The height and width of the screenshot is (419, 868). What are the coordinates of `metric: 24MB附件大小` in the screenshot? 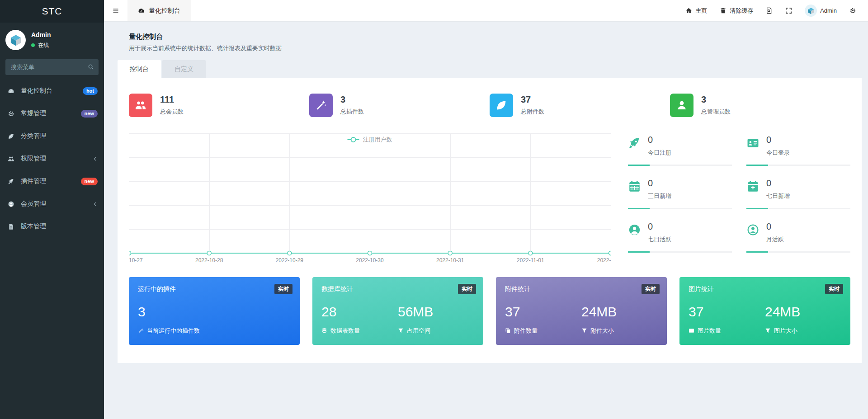 It's located at (619, 320).